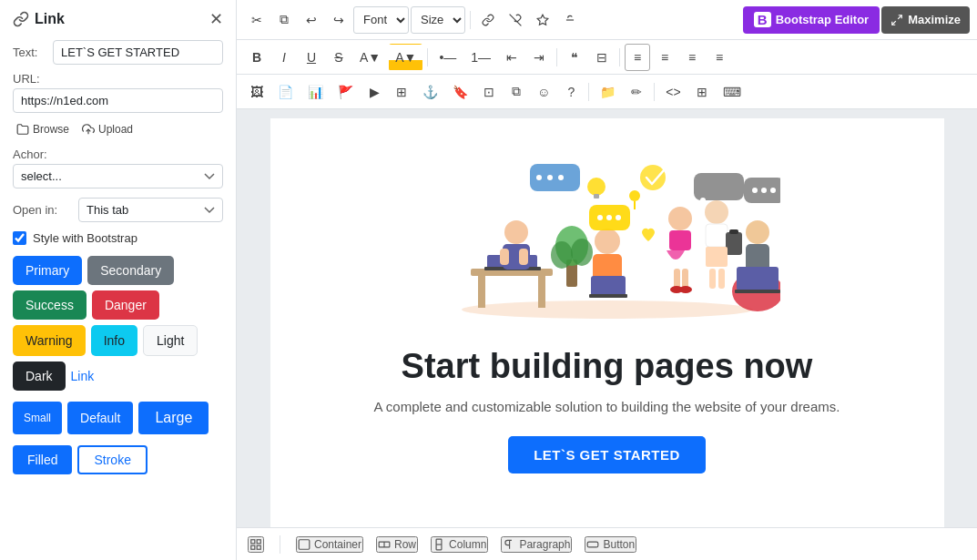 This screenshot has height=560, width=977. What do you see at coordinates (131, 270) in the screenshot?
I see `secondary-button: Secondary` at bounding box center [131, 270].